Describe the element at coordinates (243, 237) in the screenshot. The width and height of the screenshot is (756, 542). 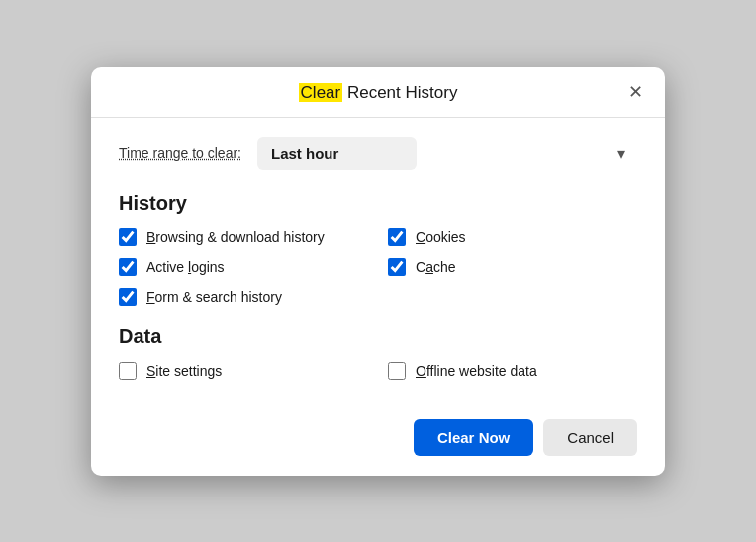
I see `checkbox-browsing: Browsing & download history` at that location.